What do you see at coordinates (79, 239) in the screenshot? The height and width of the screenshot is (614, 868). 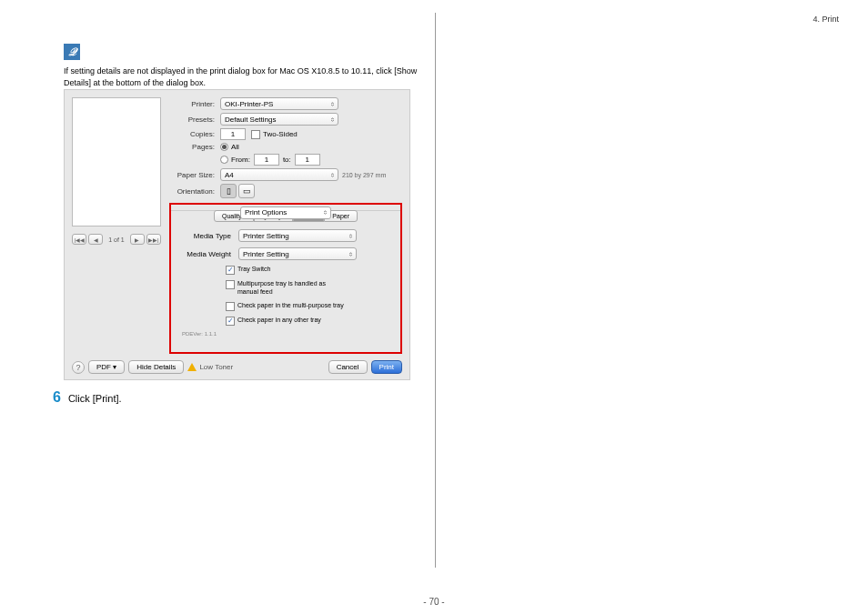 I see `nav-first-icon: |◀◀` at bounding box center [79, 239].